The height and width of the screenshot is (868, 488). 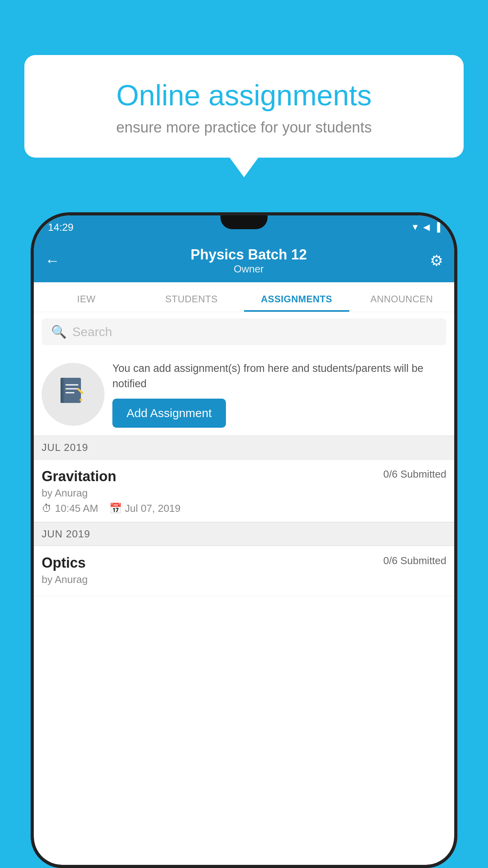 I want to click on promo-icon-circle, so click(x=73, y=394).